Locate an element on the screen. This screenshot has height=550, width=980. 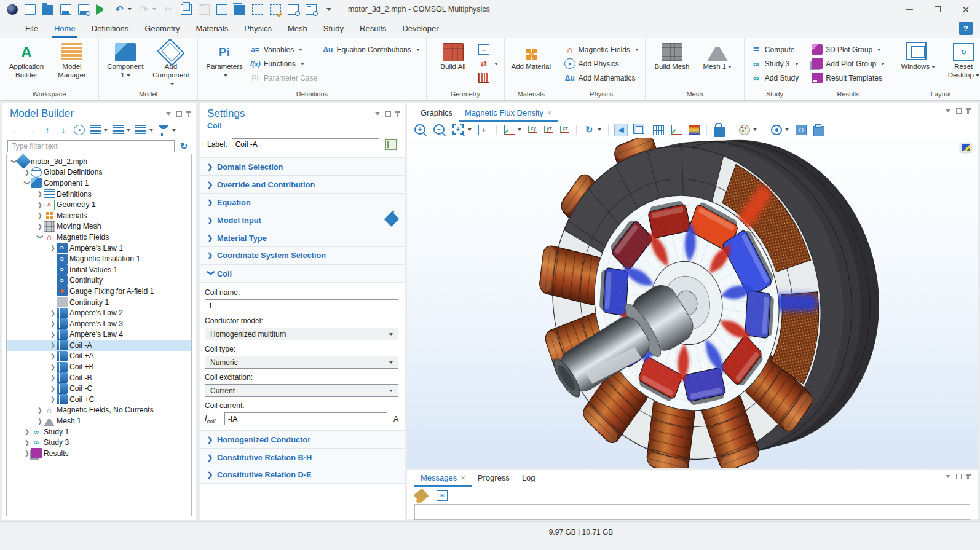
section-domain-selection: ❯Domain Selection is located at coordinates (302, 166).